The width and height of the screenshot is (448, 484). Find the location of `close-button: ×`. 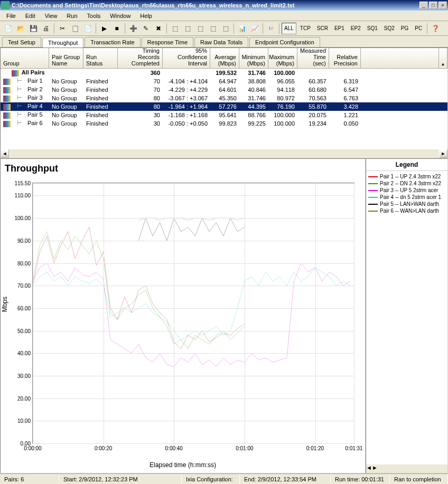

close-button: × is located at coordinates (443, 5).